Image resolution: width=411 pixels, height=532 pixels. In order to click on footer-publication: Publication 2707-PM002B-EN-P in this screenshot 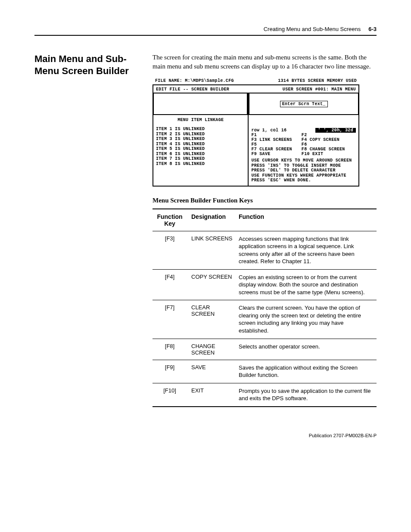, I will do `click(206, 436)`.